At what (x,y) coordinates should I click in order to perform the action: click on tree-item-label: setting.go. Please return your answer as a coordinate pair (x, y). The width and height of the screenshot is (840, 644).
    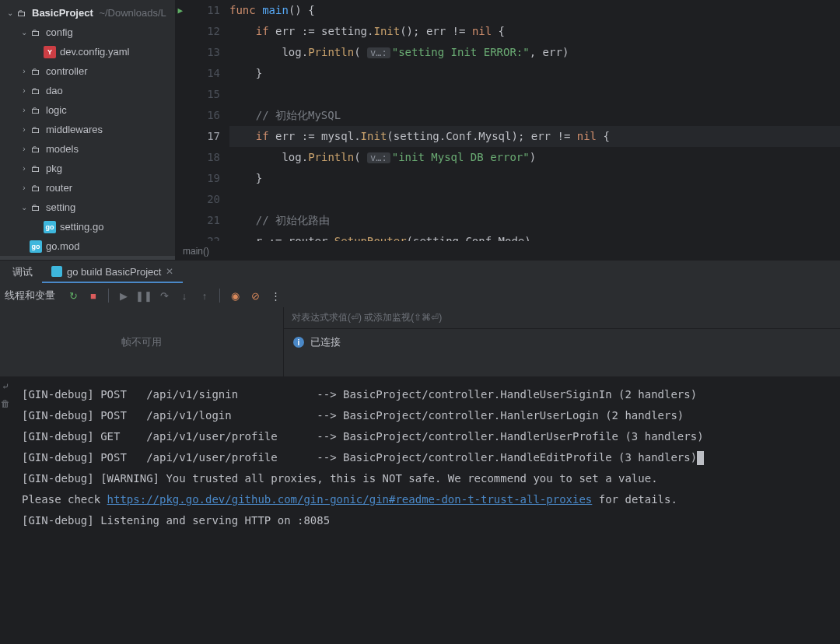
    Looking at the image, I should click on (82, 227).